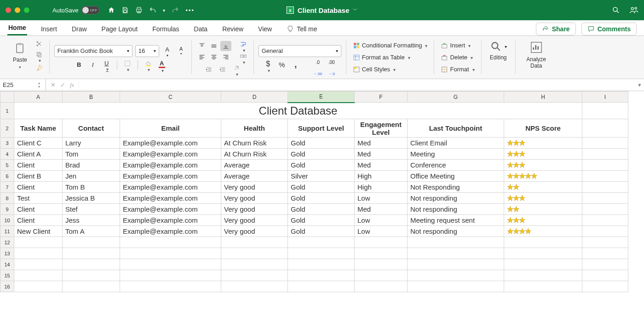  Describe the element at coordinates (226, 46) in the screenshot. I see `align-bottom-button` at that location.